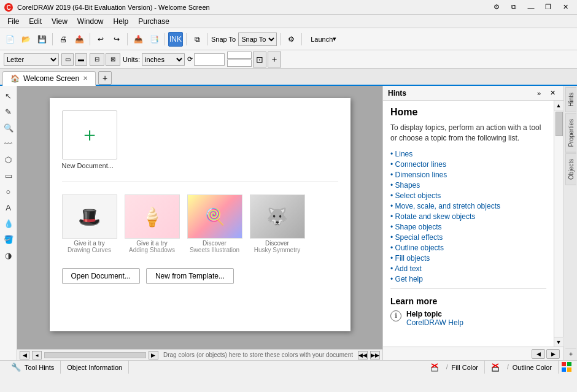 This screenshot has width=577, height=392. What do you see at coordinates (60, 21) in the screenshot?
I see `menu-view: View` at bounding box center [60, 21].